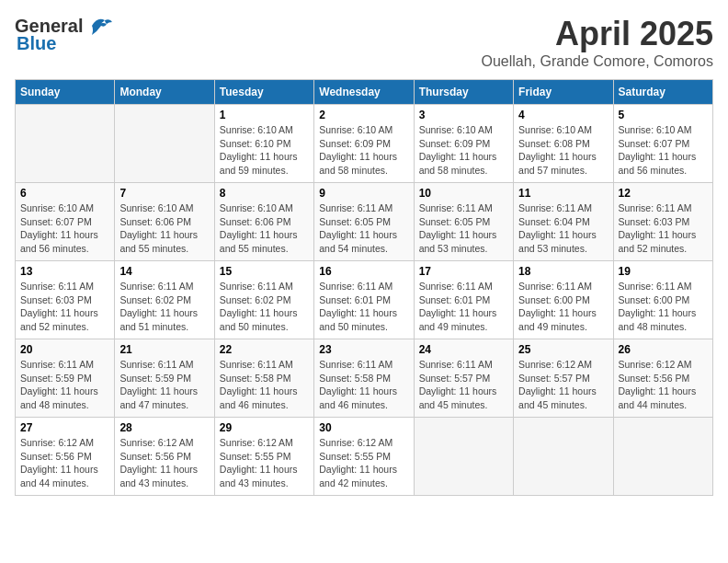 This screenshot has height=563, width=728. I want to click on calendar-cell: 19Sunrise: 6:11 AMSunset: 6:00 PMDayligh…, so click(663, 300).